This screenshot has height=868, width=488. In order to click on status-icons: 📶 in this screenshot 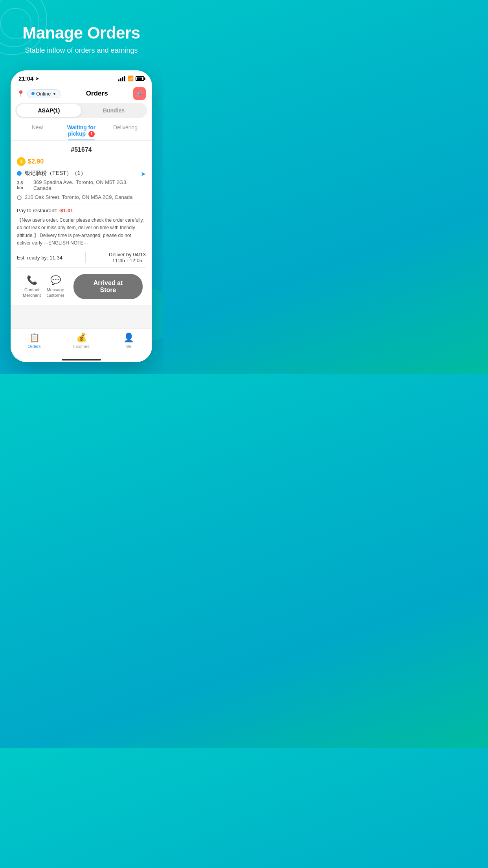, I will do `click(131, 79)`.